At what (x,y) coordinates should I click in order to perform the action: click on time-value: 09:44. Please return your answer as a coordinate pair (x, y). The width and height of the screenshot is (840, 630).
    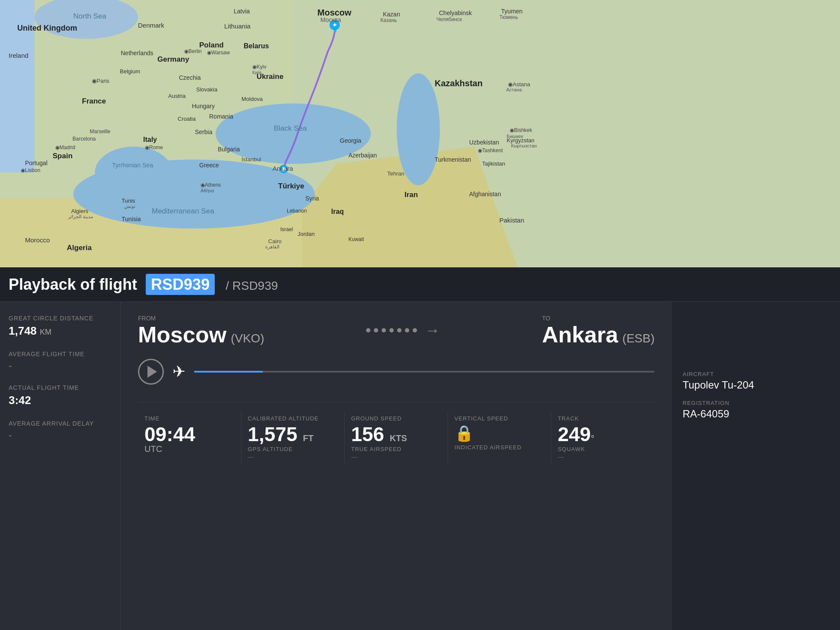
    Looking at the image, I should click on (190, 434).